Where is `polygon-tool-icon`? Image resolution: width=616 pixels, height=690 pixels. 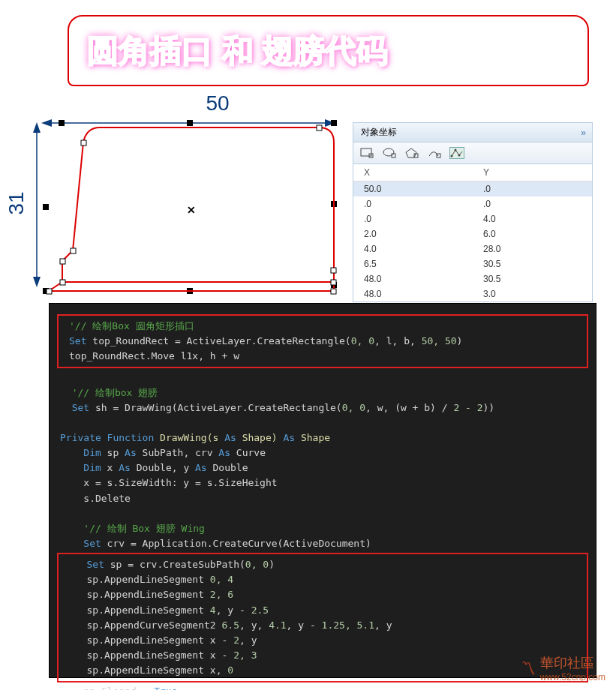 polygon-tool-icon is located at coordinates (412, 153).